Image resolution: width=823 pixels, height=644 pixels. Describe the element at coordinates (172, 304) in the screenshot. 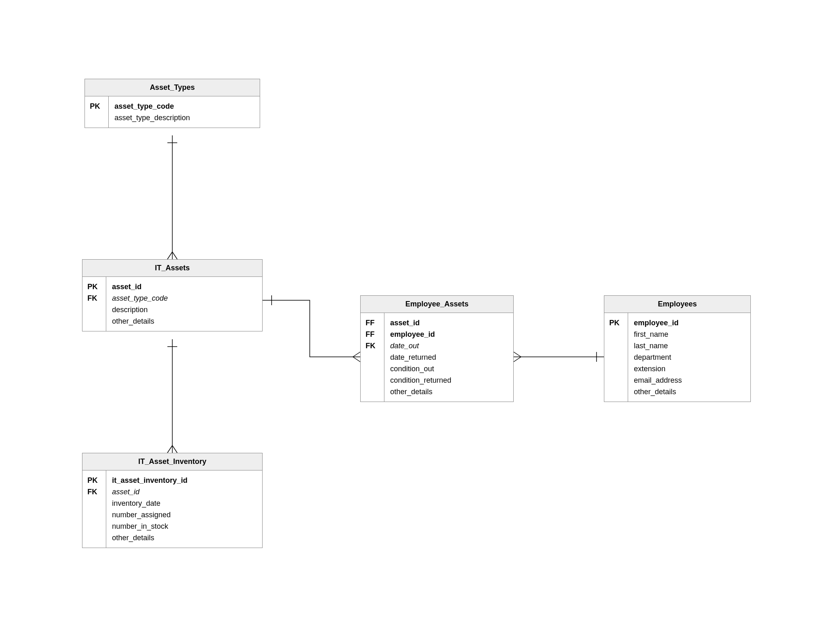

I see `entity-body: PK FK asset_id asset_type_code descripti…` at that location.